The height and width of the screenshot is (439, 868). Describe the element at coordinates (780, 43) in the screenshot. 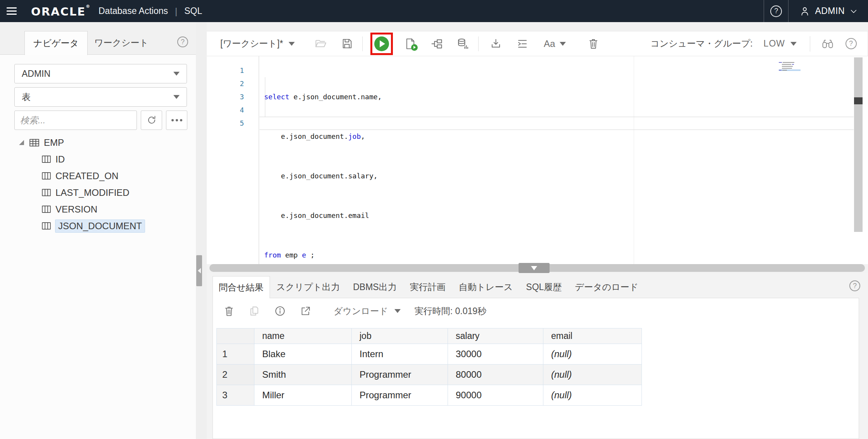

I see `consumer-group-select: LOW` at that location.